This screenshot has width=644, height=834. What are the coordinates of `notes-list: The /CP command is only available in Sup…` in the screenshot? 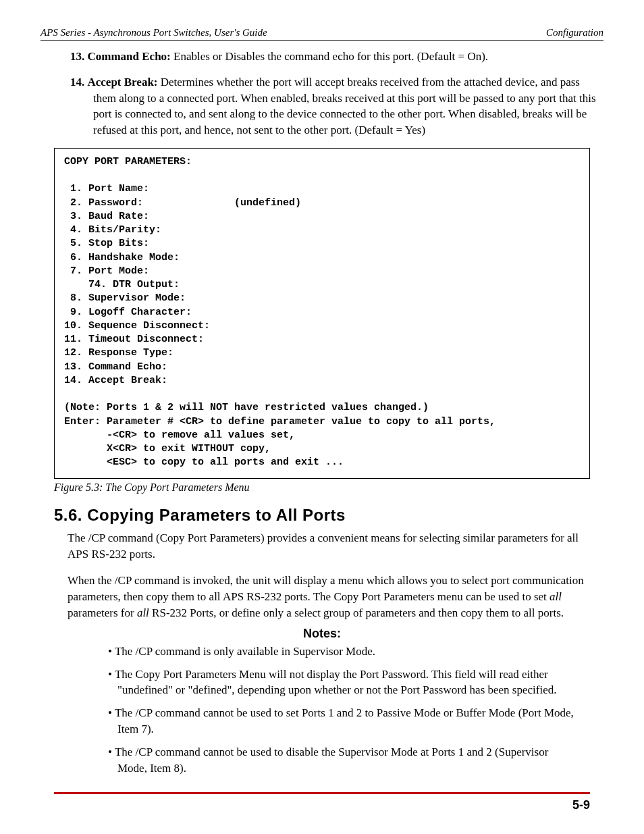 It's located at (342, 710).